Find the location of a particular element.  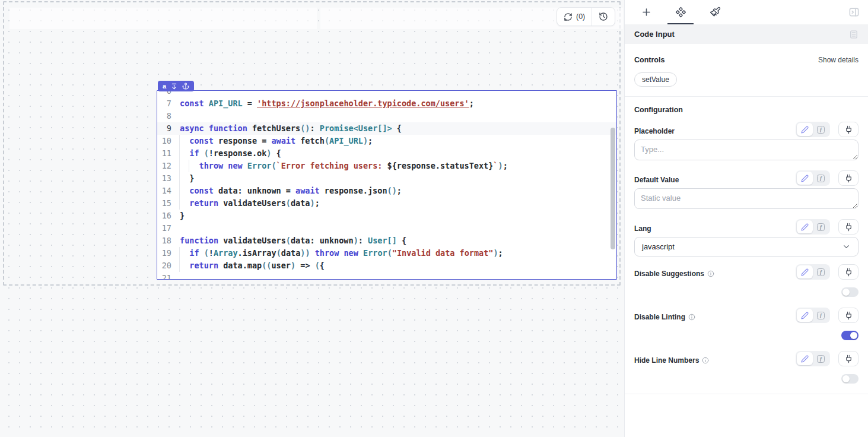

anchor-icon is located at coordinates (186, 86).